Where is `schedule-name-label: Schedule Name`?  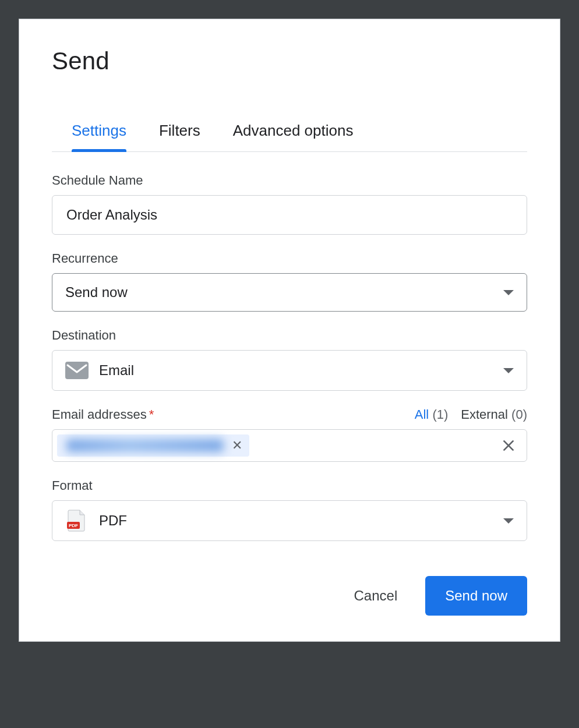
schedule-name-label: Schedule Name is located at coordinates (290, 181).